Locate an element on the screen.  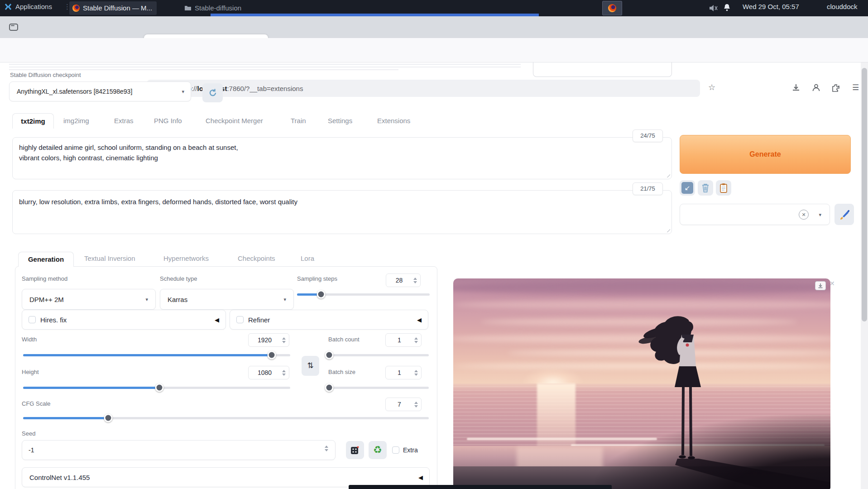
subtab-generation: Generation is located at coordinates (46, 259).